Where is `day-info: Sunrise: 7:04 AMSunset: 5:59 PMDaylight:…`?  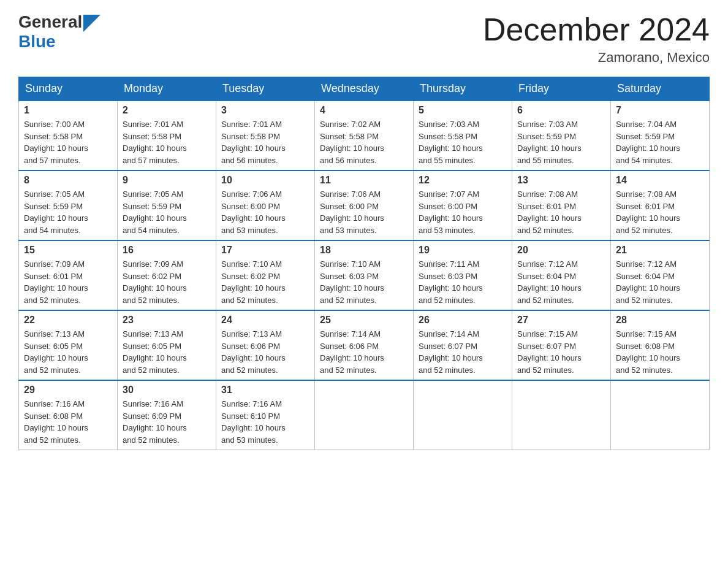
day-info: Sunrise: 7:04 AMSunset: 5:59 PMDaylight:… is located at coordinates (660, 142).